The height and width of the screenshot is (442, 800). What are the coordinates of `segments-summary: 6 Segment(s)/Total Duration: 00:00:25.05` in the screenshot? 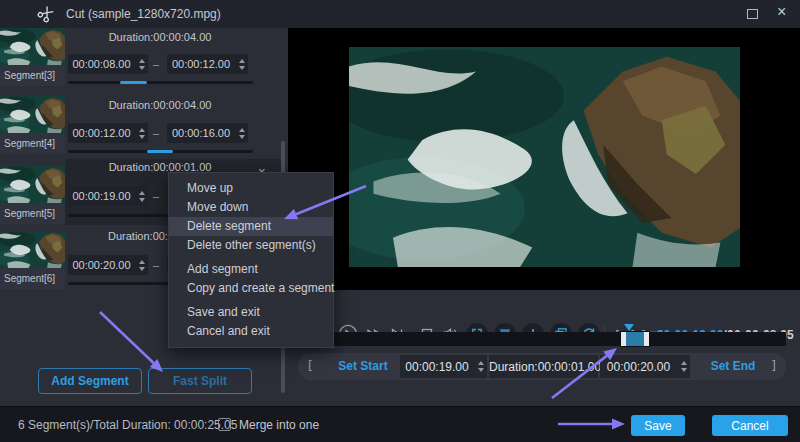 It's located at (128, 424).